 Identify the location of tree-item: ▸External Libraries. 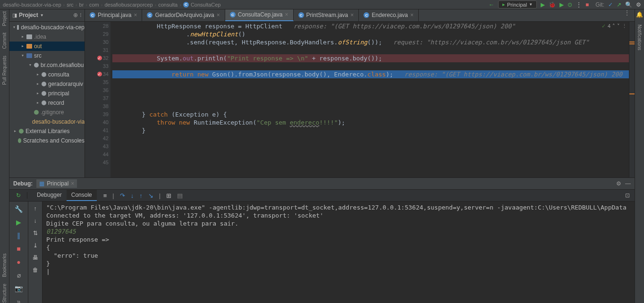
(47, 131).